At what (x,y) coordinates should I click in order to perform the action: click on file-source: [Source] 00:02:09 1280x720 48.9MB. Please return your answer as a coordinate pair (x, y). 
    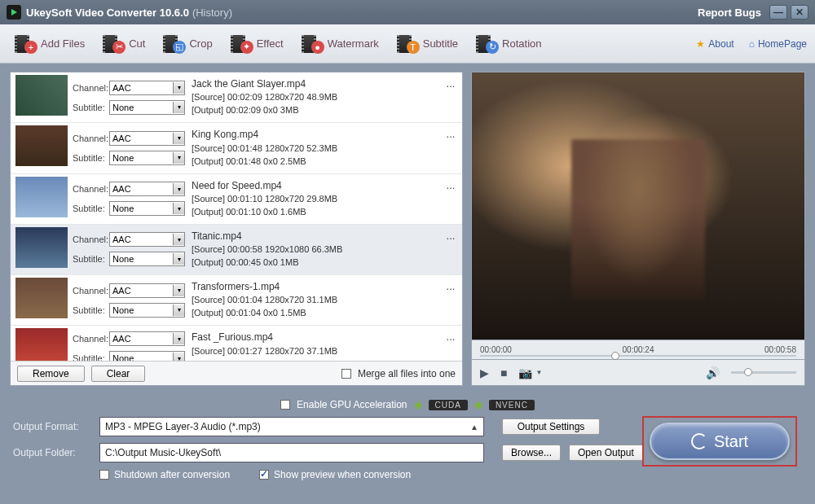
    Looking at the image, I should click on (314, 98).